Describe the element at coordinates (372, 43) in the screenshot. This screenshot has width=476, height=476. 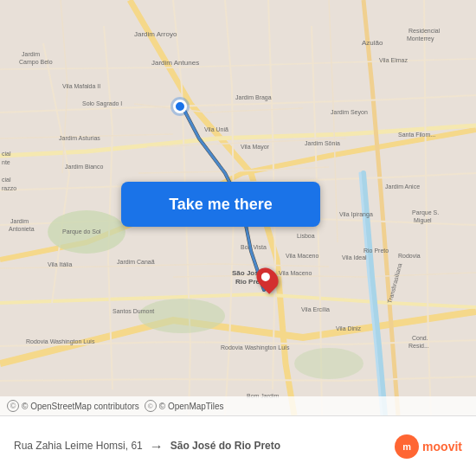
I see `svg-text: Azulão` at that location.